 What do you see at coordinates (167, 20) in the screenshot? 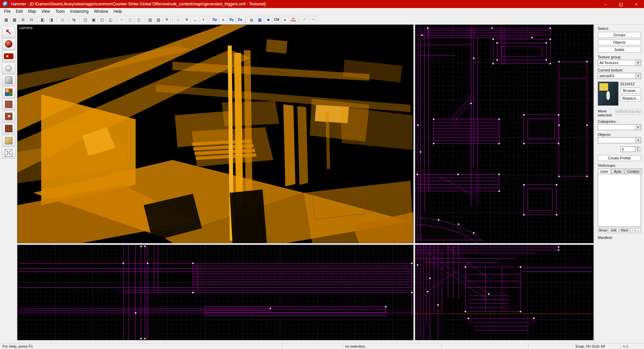
I see `radius-culling: ®` at bounding box center [167, 20].